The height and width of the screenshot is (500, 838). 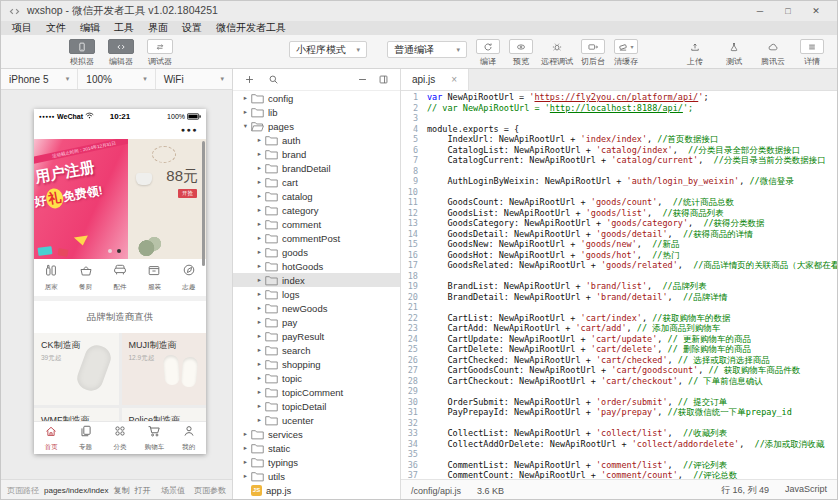 What do you see at coordinates (316, 406) in the screenshot?
I see `tree-item-topicDetail: ▸topicDetail` at bounding box center [316, 406].